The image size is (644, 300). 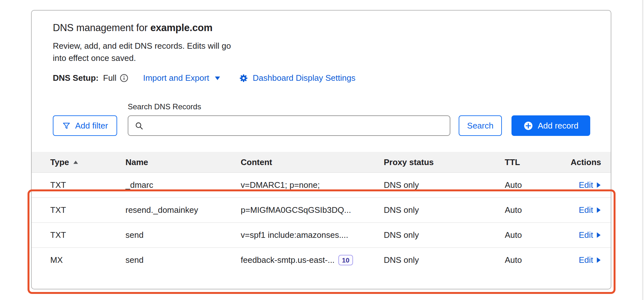 I want to click on chevron-down-icon, so click(x=218, y=78).